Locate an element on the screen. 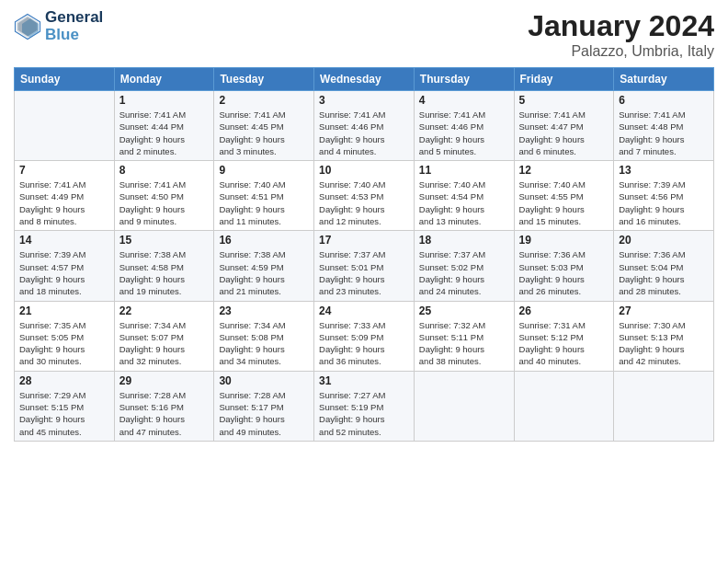 The image size is (728, 563). day-number: 14 is located at coordinates (64, 240).